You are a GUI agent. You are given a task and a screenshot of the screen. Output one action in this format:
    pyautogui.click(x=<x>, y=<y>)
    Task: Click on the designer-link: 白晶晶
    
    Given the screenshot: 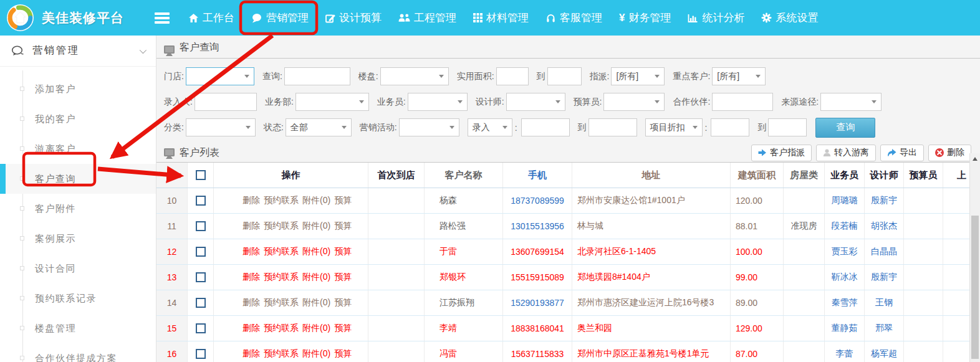 What is the action you would take?
    pyautogui.click(x=884, y=252)
    